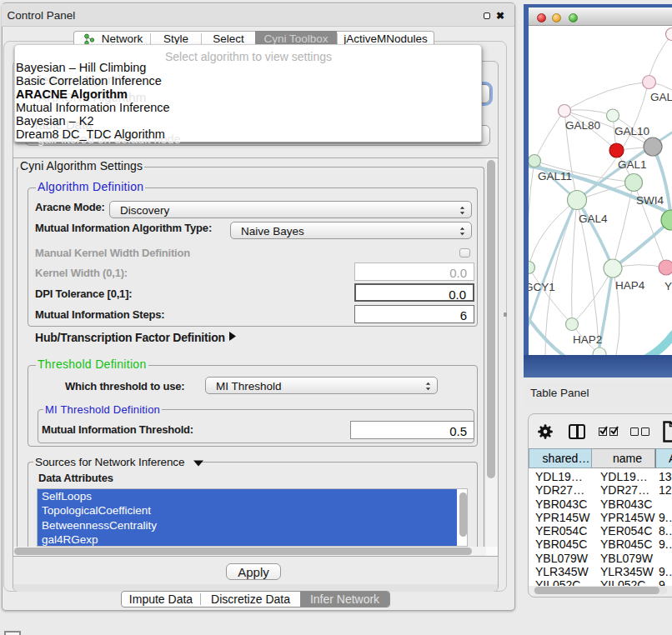 This screenshot has width=672, height=635. Describe the element at coordinates (632, 132) in the screenshot. I see `svg-text: GAL10` at that location.